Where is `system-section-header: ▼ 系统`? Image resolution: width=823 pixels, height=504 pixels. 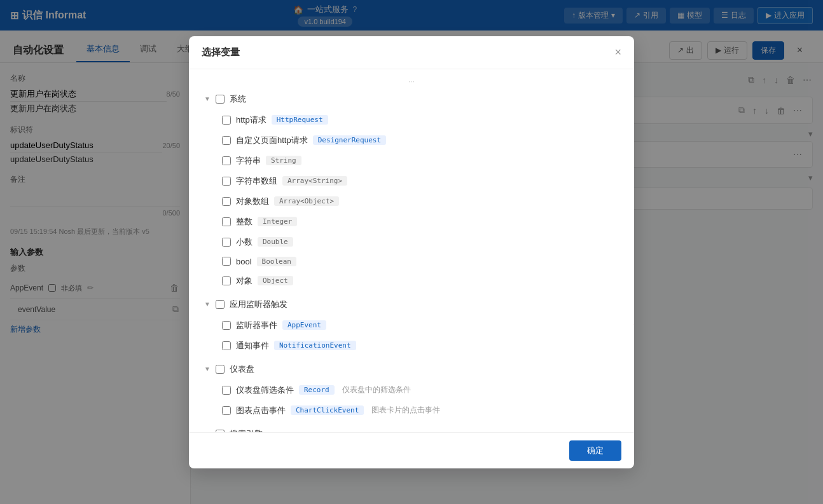
system-section-header: ▼ 系统 is located at coordinates (412, 99).